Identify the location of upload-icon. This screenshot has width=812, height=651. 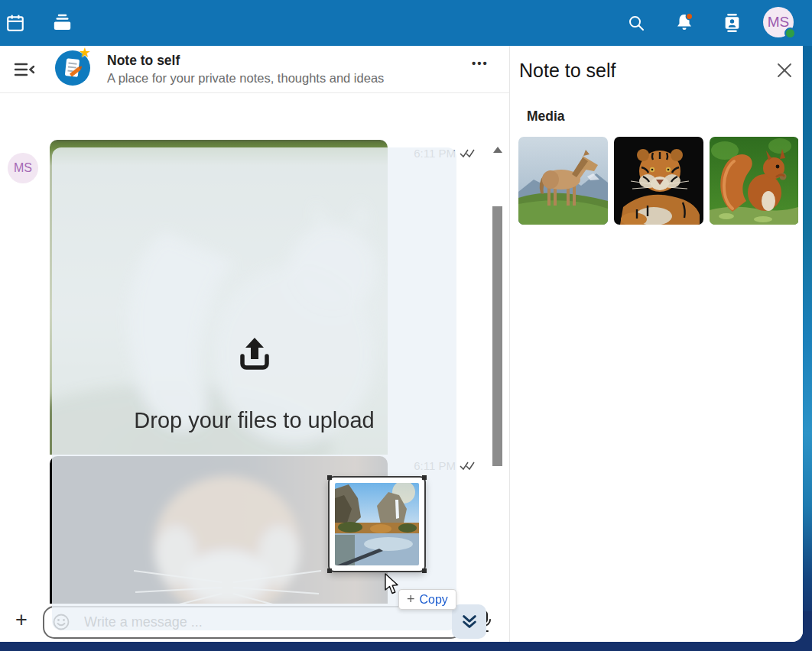
(255, 355).